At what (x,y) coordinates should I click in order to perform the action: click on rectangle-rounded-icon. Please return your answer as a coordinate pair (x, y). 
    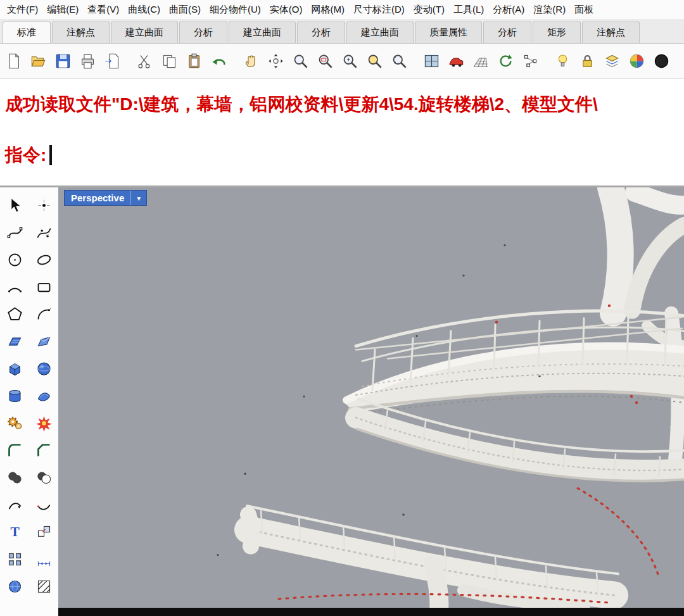
    Looking at the image, I should click on (44, 287).